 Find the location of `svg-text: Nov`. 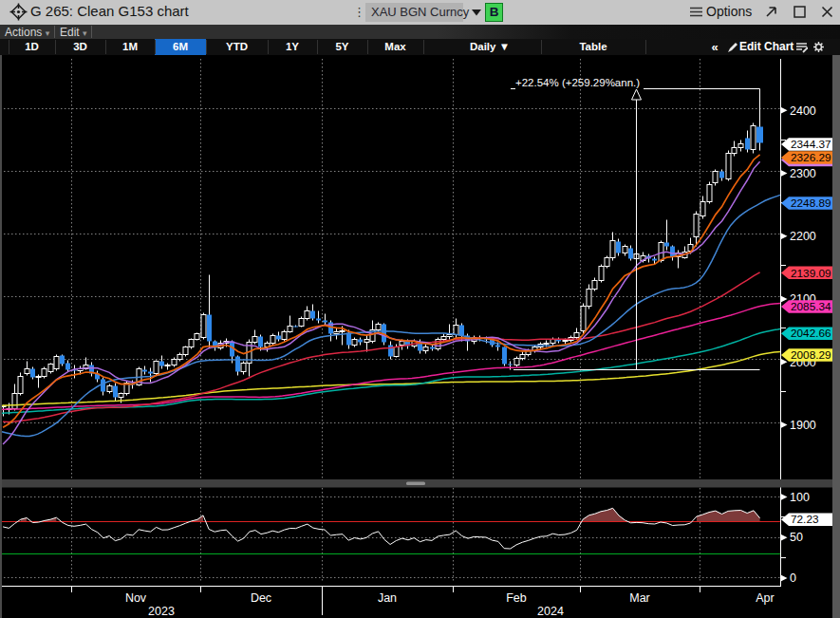

svg-text: Nov is located at coordinates (137, 598).